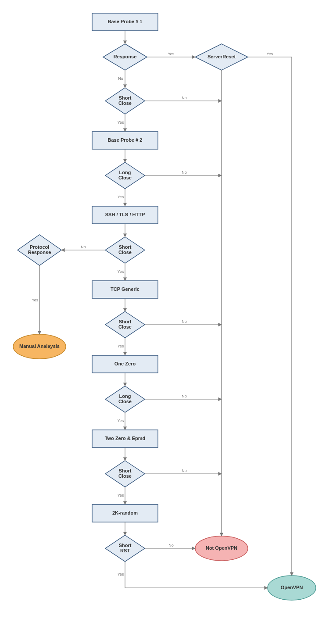 This screenshot has height=644, width=329. What do you see at coordinates (125, 548) in the screenshot?
I see `node-short-rst: Short RST` at bounding box center [125, 548].